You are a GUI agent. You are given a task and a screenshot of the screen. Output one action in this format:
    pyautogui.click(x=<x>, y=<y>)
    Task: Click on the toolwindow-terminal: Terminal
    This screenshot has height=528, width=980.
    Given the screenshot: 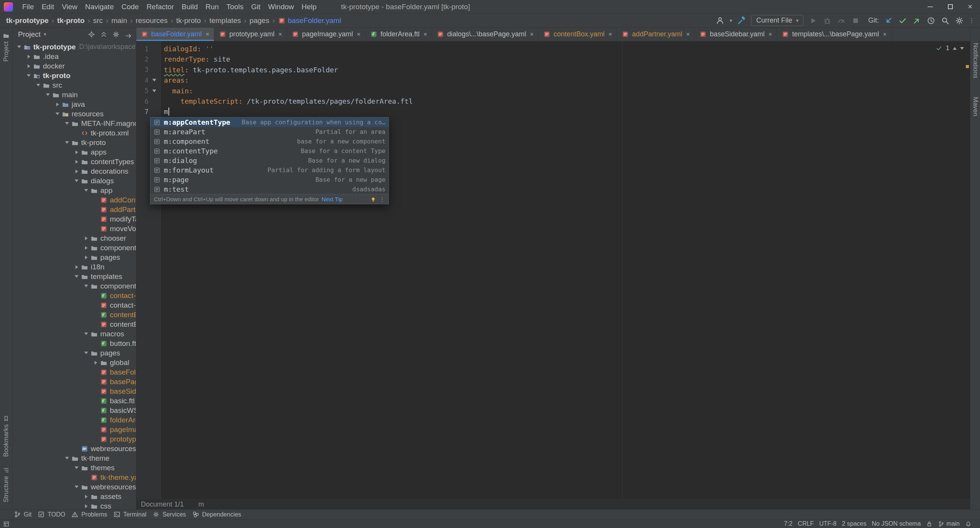 What is the action you would take?
    pyautogui.click(x=130, y=514)
    